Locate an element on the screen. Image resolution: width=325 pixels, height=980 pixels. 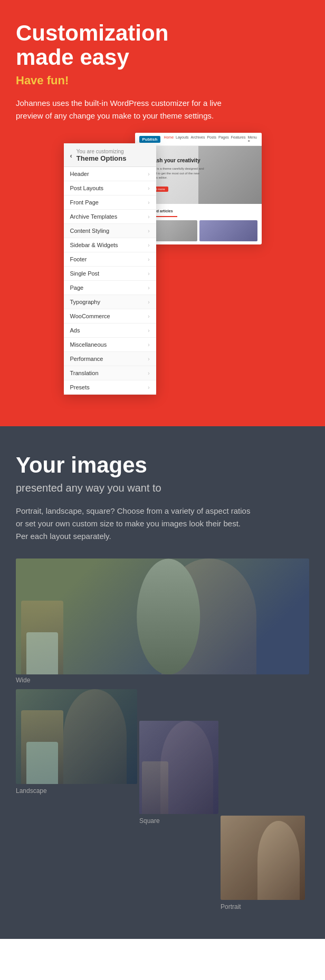
menu-item-typography: Typography› is located at coordinates (110, 302).